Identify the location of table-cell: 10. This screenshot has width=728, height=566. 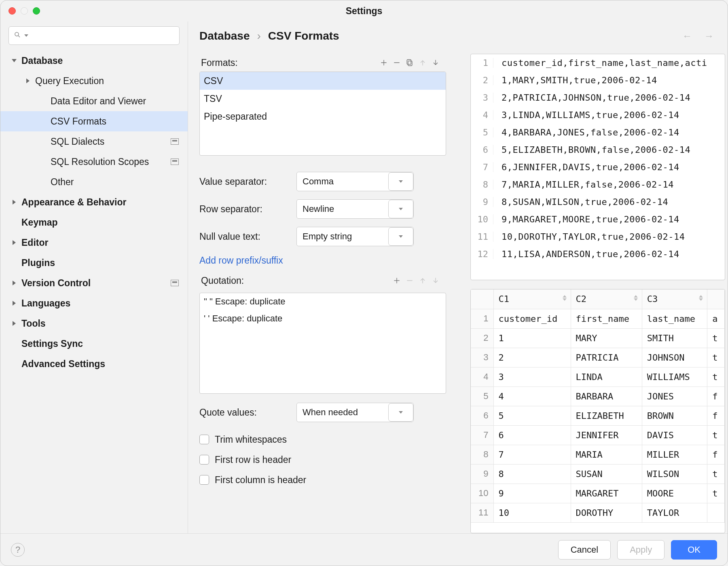
(532, 513).